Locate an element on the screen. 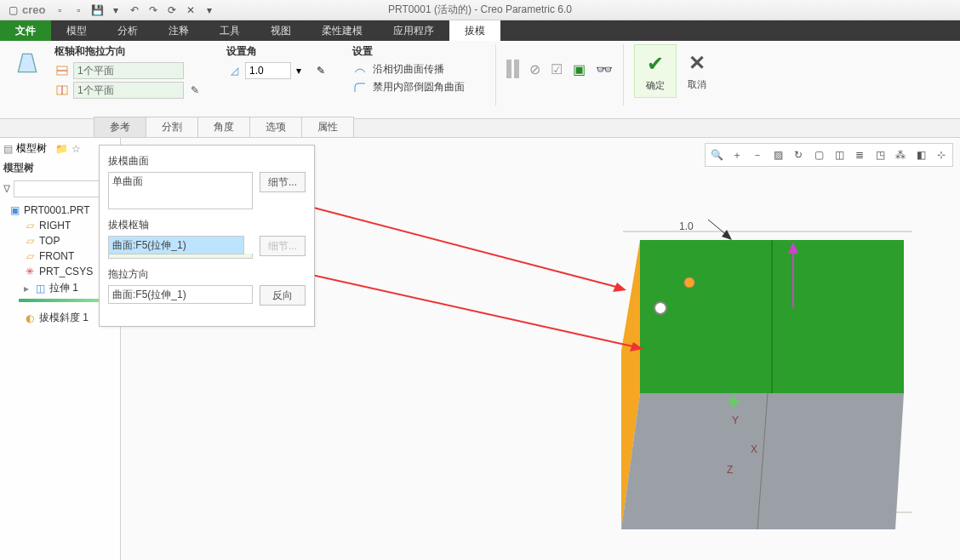  opt-tangent: 沿相切曲面传播 is located at coordinates (409, 70).